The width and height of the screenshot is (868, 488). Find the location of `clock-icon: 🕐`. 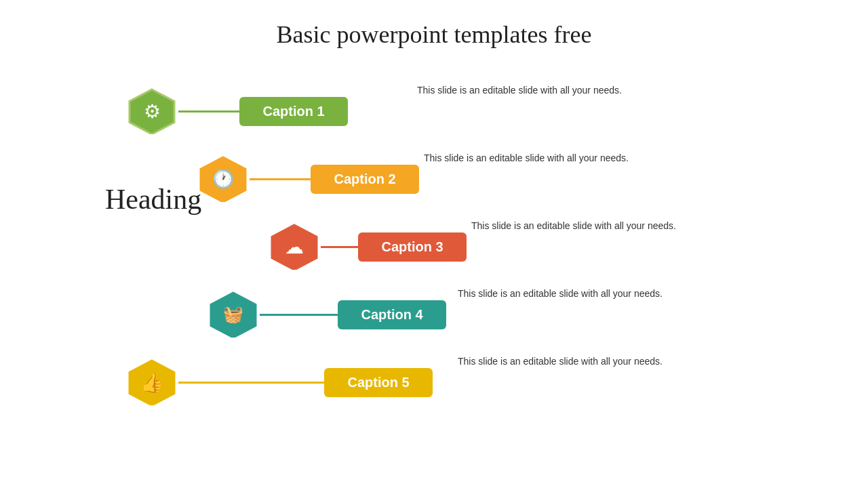

clock-icon: 🕐 is located at coordinates (223, 179).